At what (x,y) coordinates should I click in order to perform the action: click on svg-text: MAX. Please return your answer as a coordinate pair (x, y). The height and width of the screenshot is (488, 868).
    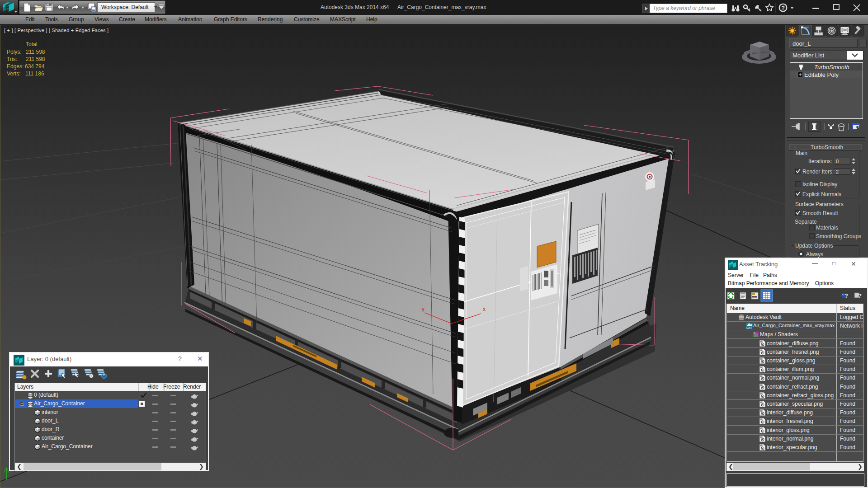
    Looking at the image, I should click on (749, 328).